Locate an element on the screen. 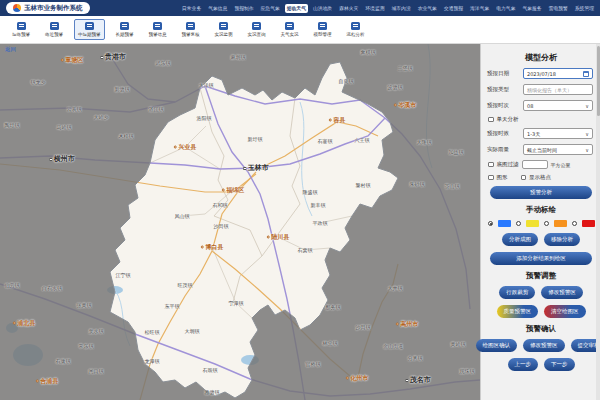 This screenshot has width=600, height=400. map-back-link: 返回 is located at coordinates (10, 50).